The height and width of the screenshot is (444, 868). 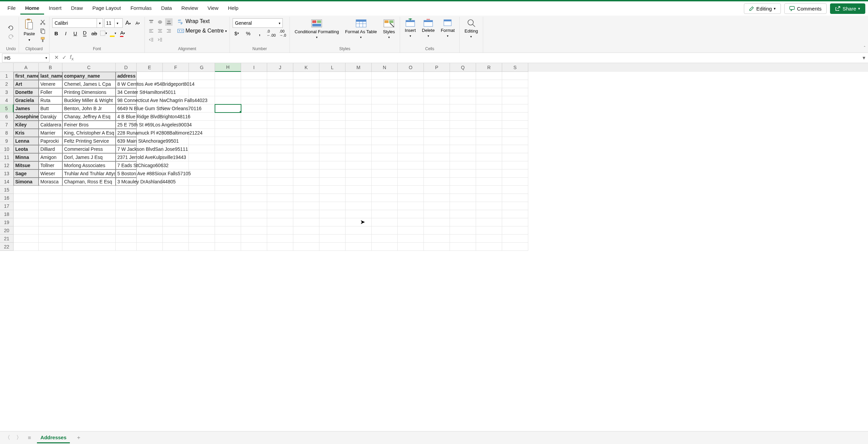 I want to click on col-header-M: M, so click(x=359, y=67).